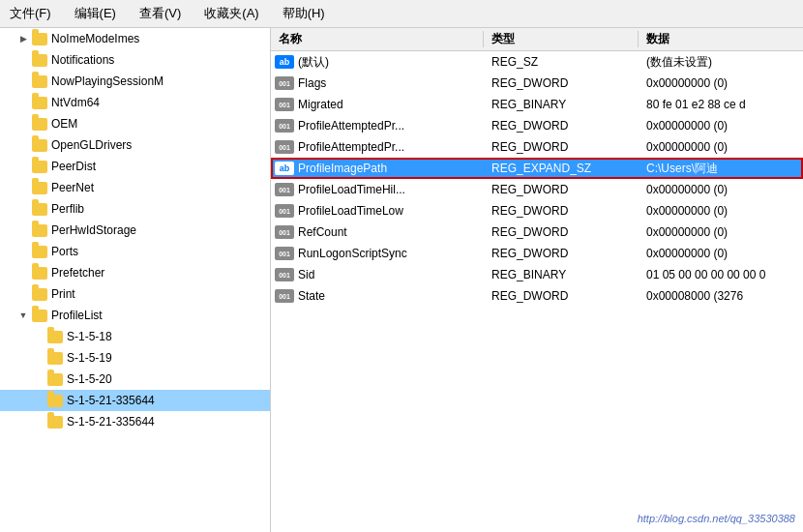 The image size is (803, 532). What do you see at coordinates (68, 209) in the screenshot?
I see `tree-label: Perflib` at bounding box center [68, 209].